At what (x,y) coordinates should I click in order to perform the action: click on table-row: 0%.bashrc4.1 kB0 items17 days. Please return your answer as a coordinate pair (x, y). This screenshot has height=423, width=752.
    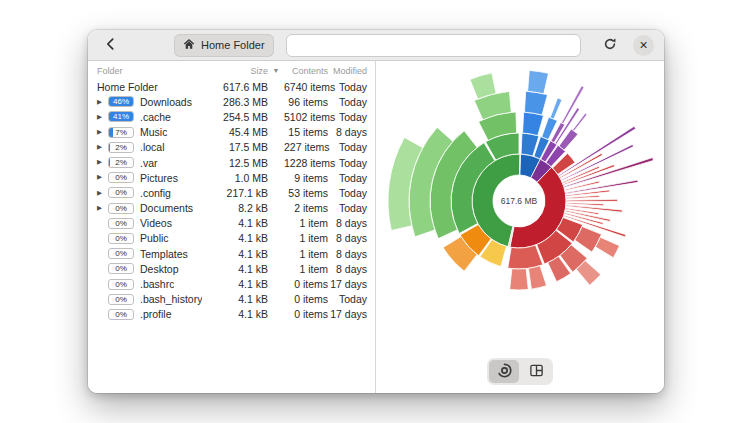
    Looking at the image, I should click on (232, 284).